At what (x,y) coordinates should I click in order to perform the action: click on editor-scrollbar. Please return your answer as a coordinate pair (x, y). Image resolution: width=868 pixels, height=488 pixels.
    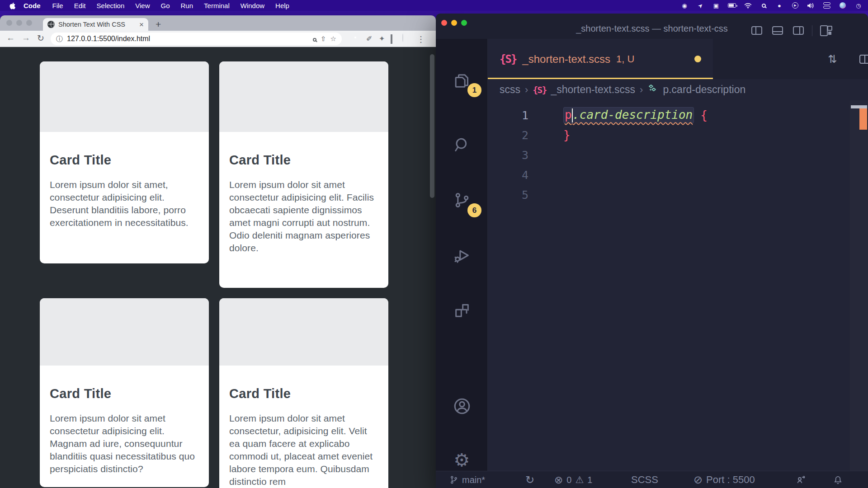
    Looking at the image, I should click on (859, 286).